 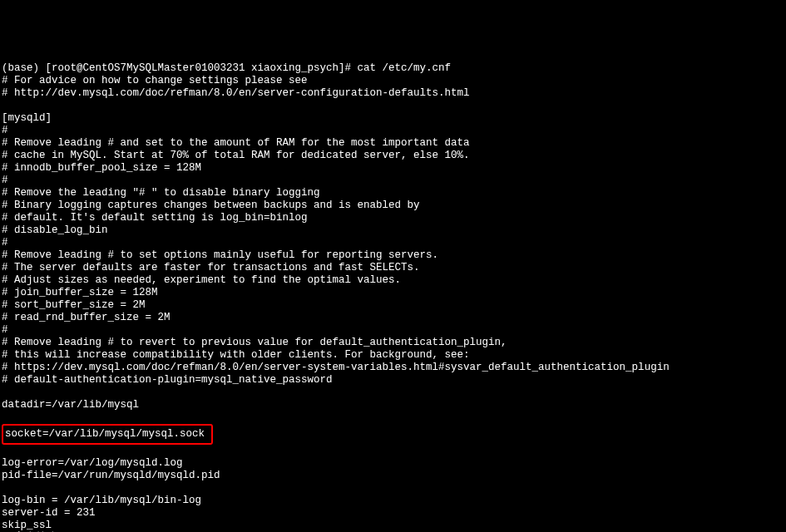 What do you see at coordinates (393, 193) in the screenshot?
I see `terminal-line: # Remove the leading "# " to disable bin…` at bounding box center [393, 193].